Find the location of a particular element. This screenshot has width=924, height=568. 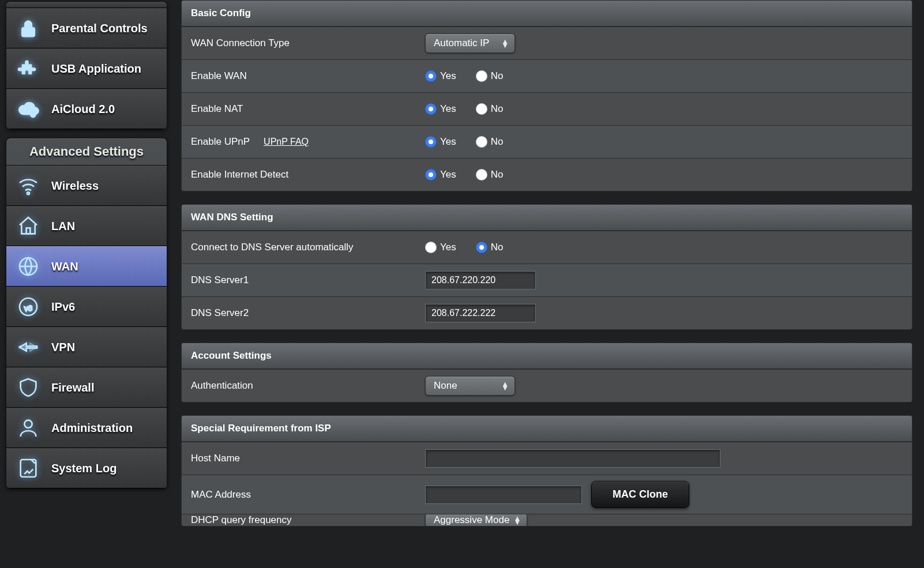

sidebar-general-group: Parental Controls USB Application AiClou… is located at coordinates (87, 66).